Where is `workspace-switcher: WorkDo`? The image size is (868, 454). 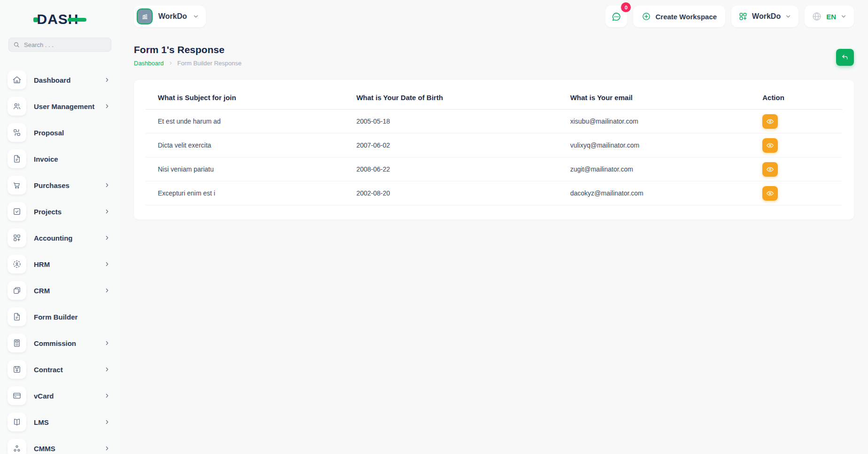
workspace-switcher: WorkDo is located at coordinates (170, 16).